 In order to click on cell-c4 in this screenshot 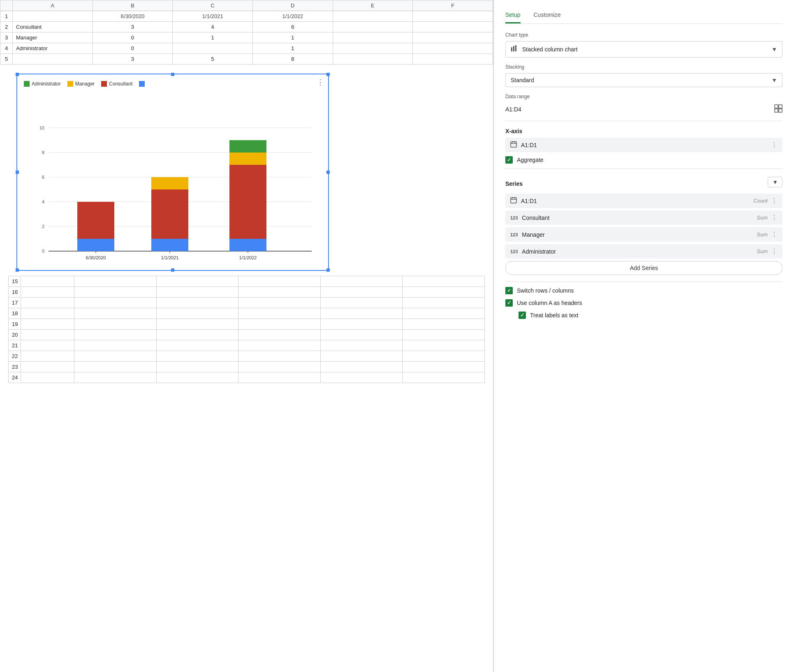, I will do `click(213, 48)`.